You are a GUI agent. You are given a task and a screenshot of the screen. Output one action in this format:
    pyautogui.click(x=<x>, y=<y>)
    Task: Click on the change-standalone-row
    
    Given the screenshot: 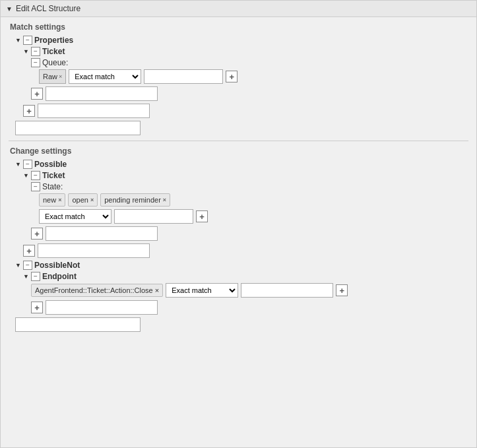 What is the action you would take?
    pyautogui.click(x=239, y=325)
    